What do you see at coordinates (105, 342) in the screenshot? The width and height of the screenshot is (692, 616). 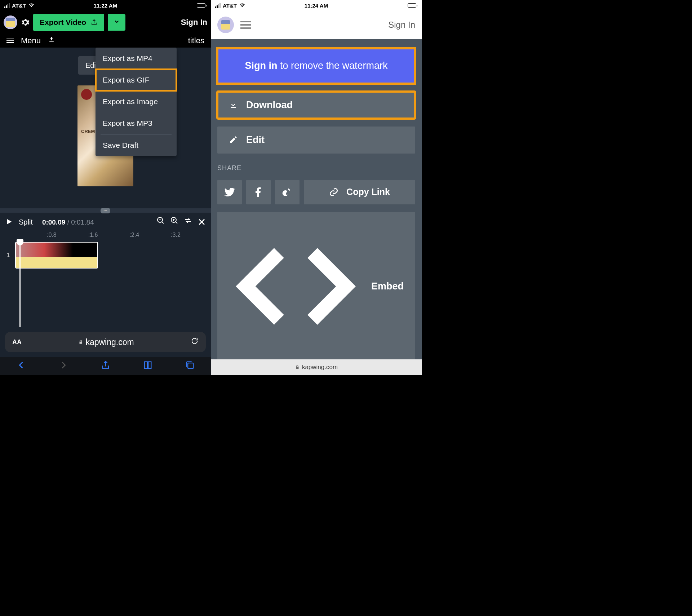 I see `safari-url-bar: AA kapwing.com` at bounding box center [105, 342].